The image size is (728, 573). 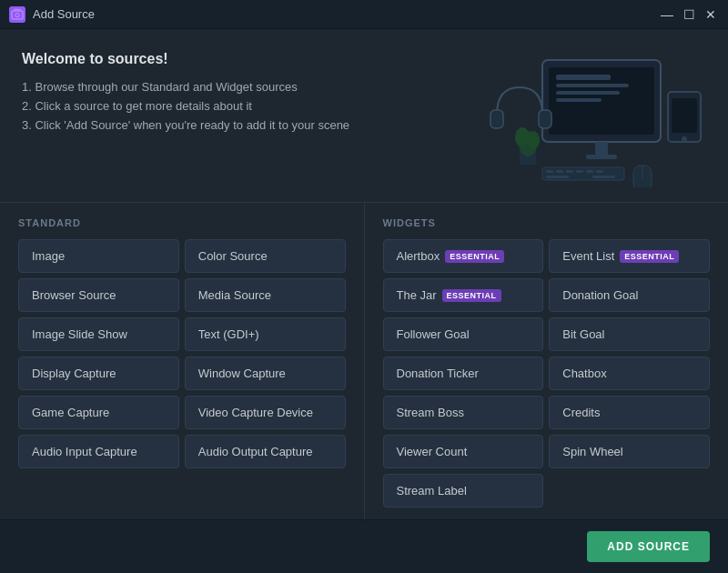 I want to click on hero-step-3: Click 'Add Source' when you're ready to …, so click(x=186, y=126).